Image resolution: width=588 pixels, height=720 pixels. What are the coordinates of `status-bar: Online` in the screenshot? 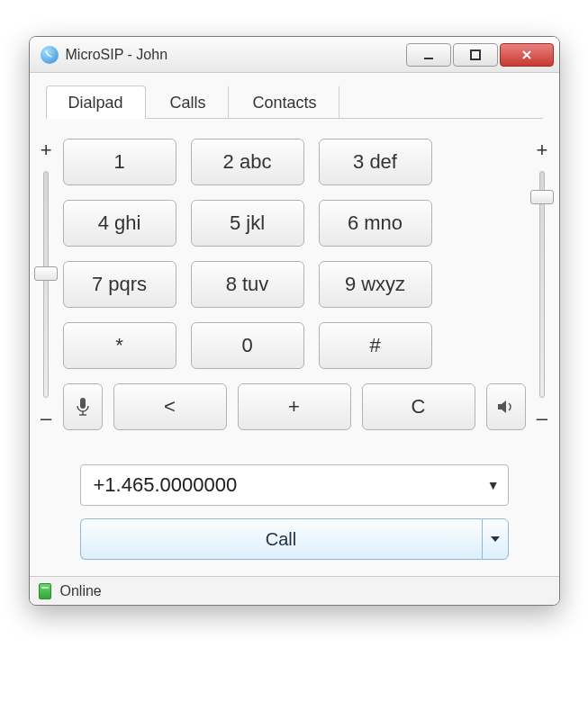 It's located at (294, 590).